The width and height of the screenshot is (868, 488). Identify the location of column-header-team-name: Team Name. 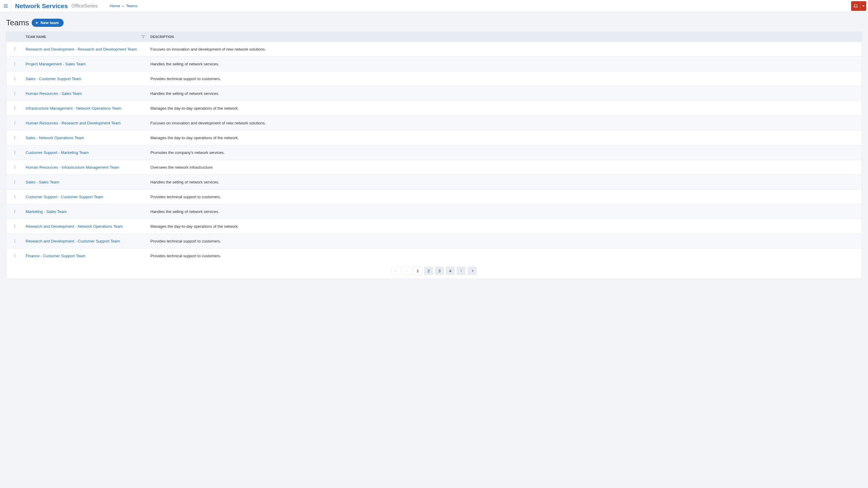
(86, 37).